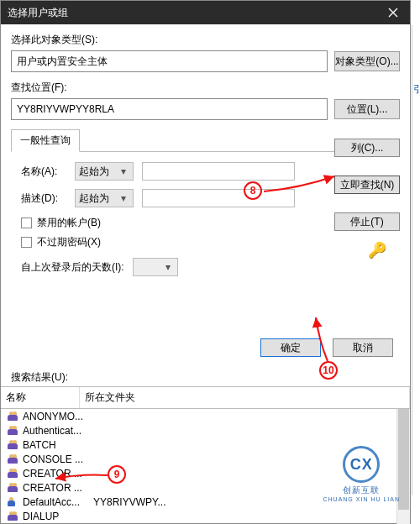  What do you see at coordinates (253, 191) in the screenshot?
I see `annotation-8: 8` at bounding box center [253, 191].